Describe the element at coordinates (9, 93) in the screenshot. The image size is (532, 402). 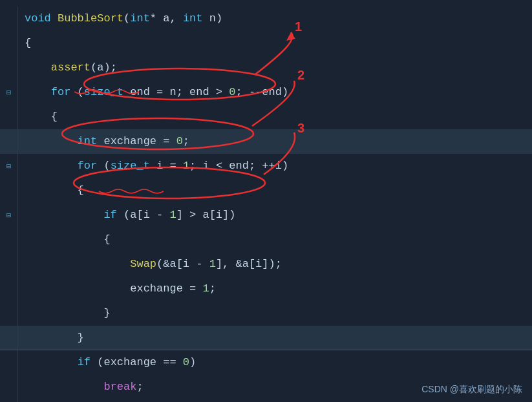
I see `fold-icon-4: ⊟` at that location.